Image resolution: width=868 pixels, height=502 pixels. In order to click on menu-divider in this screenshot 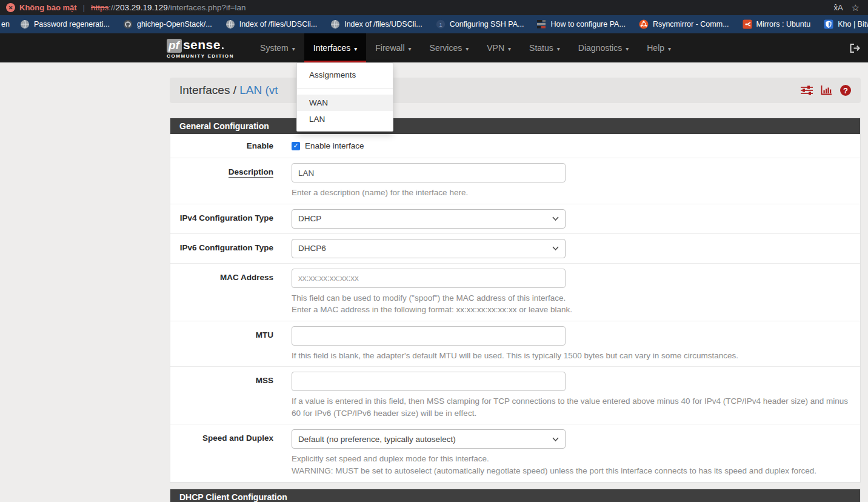, I will do `click(345, 89)`.